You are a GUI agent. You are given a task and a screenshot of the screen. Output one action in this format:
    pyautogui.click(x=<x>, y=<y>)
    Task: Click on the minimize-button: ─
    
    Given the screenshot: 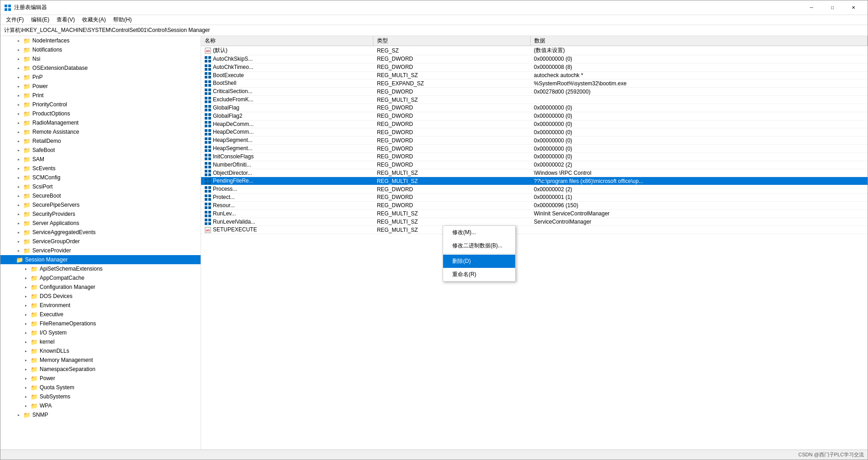 What is the action you would take?
    pyautogui.click(x=811, y=8)
    